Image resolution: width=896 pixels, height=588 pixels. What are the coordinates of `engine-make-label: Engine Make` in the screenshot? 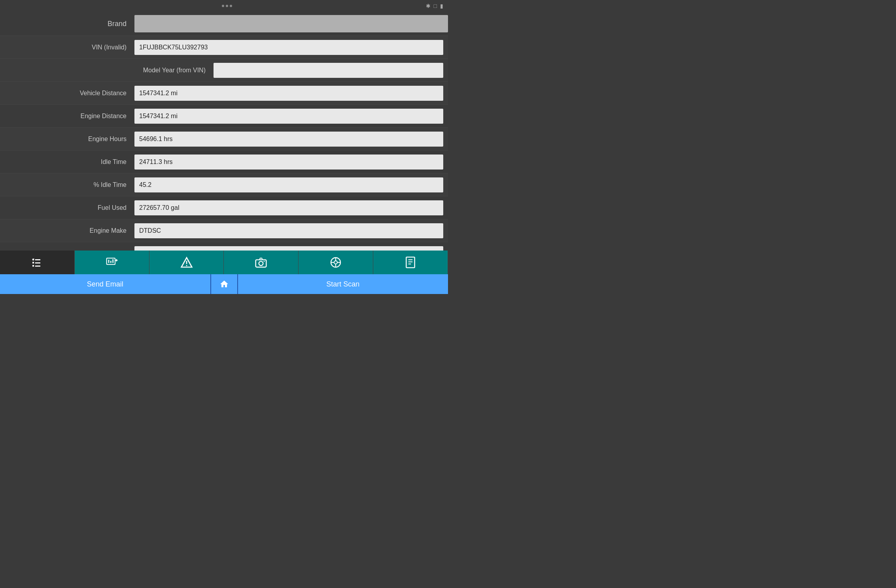 It's located at (67, 231).